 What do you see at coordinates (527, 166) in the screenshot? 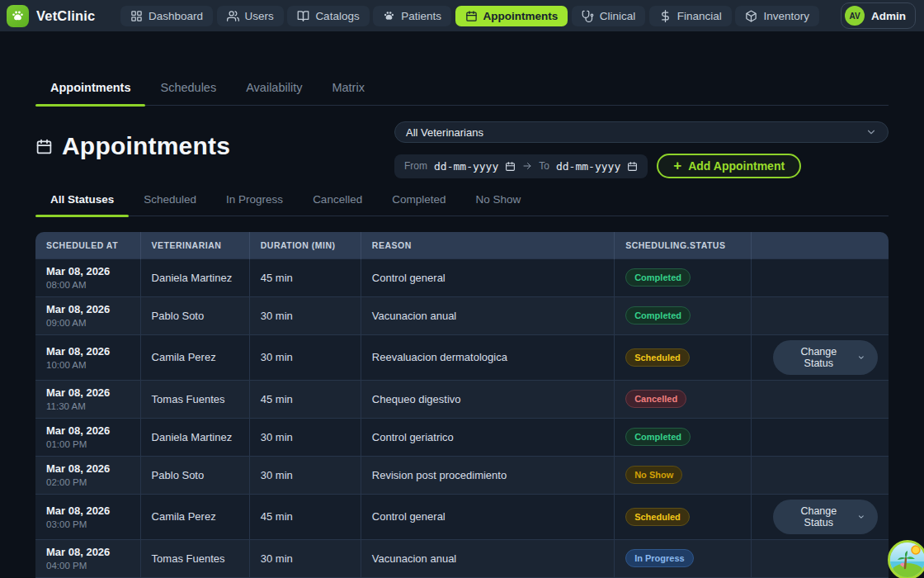
I see `arrow-right-icon` at bounding box center [527, 166].